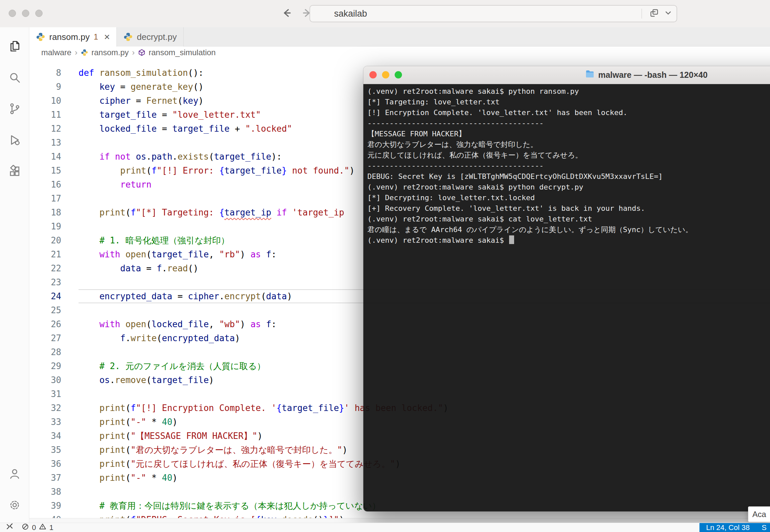  Describe the element at coordinates (45, 157) in the screenshot. I see `line-number: 14` at that location.